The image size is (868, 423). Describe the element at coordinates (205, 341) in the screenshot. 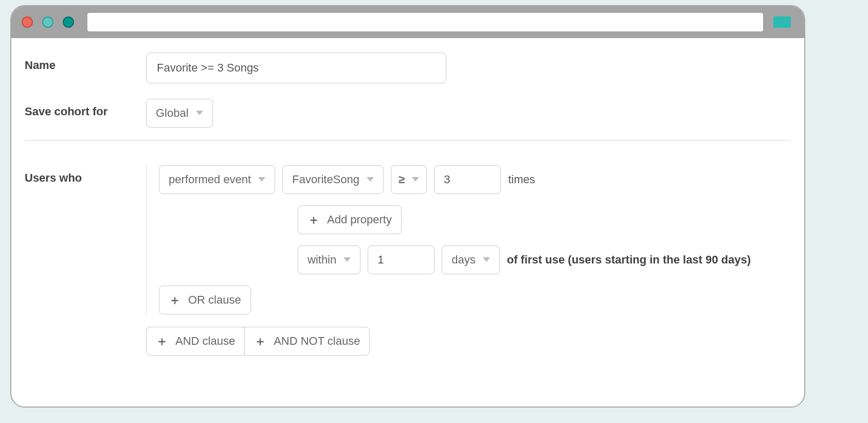

I see `and-clause-label: AND clause` at that location.